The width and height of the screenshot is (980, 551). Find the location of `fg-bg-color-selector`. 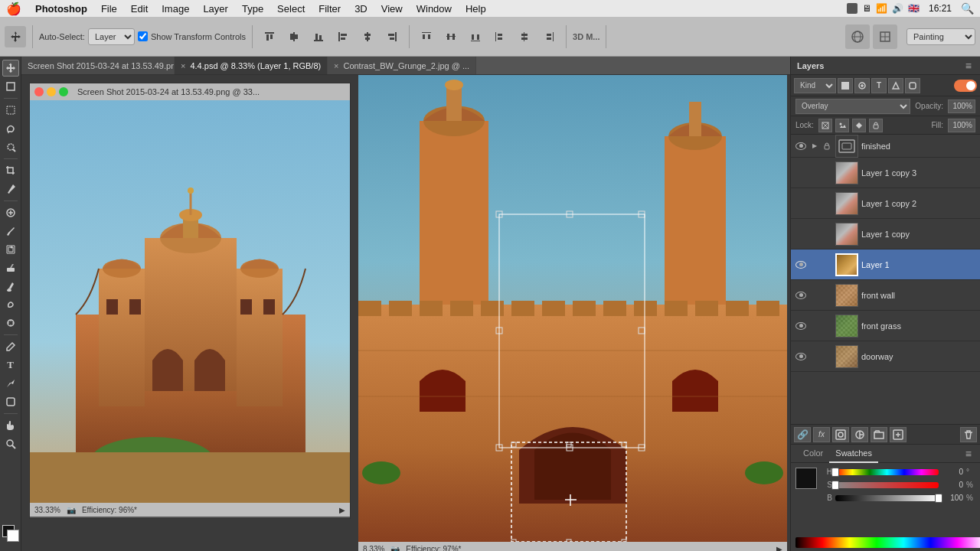

fg-bg-color-selector is located at coordinates (11, 533).